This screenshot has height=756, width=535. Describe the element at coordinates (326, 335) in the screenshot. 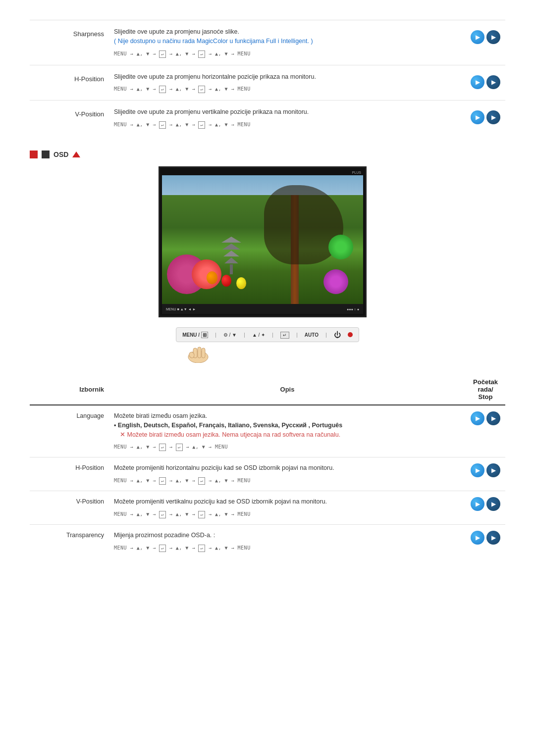

I see `ctrl-divider5: |` at that location.